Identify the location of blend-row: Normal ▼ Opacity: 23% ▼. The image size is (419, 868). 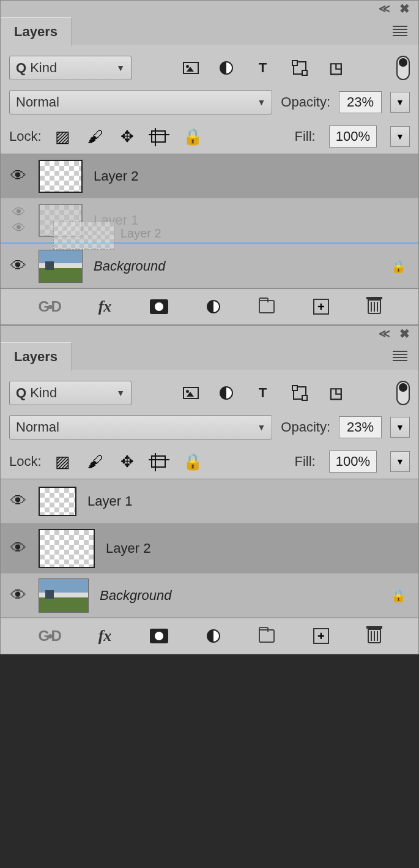
(209, 102).